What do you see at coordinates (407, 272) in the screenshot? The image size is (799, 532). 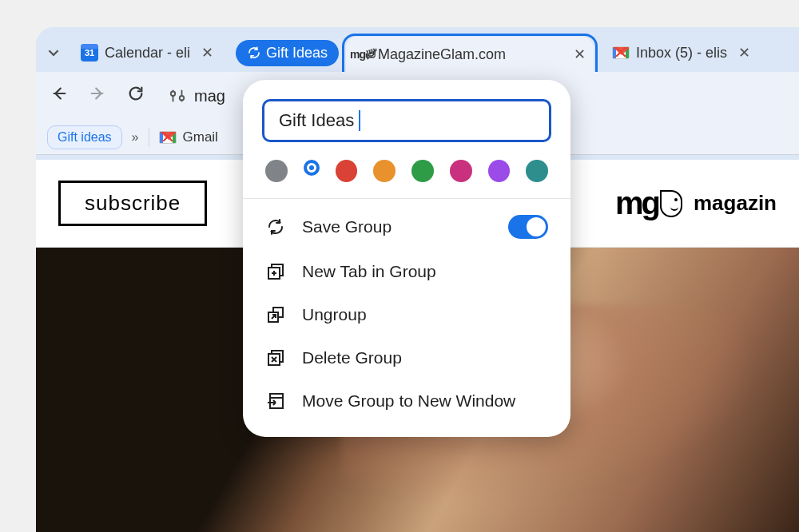 I see `new-tab-in-group-row: New Tab in Group` at bounding box center [407, 272].